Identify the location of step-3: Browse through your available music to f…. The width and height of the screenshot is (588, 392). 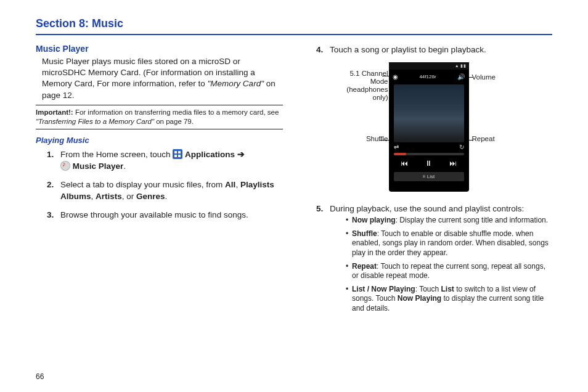
(165, 215).